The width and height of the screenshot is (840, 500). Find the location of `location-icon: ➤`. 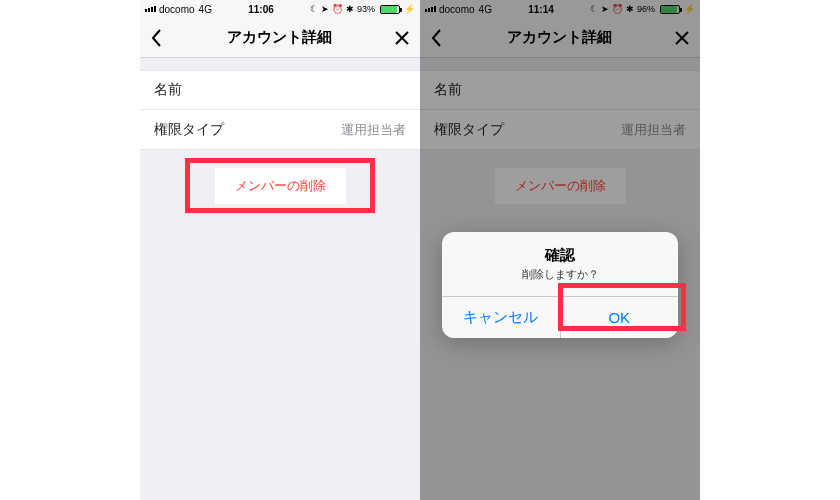

location-icon: ➤ is located at coordinates (325, 9).